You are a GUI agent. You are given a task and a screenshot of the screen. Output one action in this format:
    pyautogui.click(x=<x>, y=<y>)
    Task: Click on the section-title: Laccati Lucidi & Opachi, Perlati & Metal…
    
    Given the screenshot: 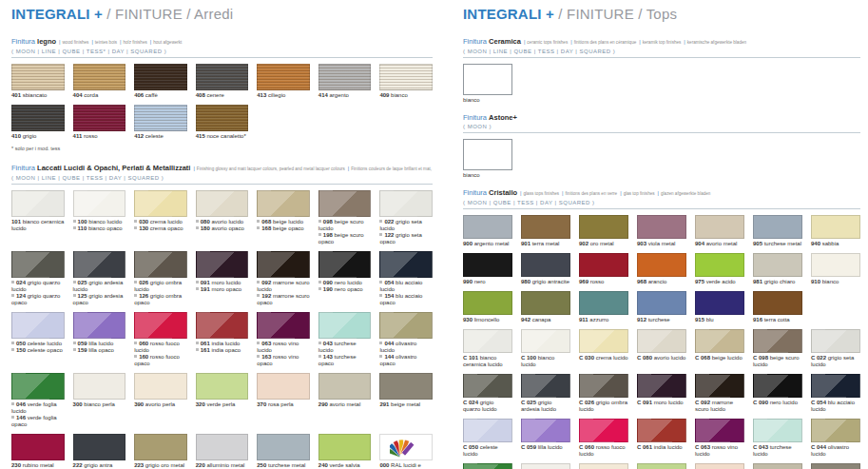 What is the action you would take?
    pyautogui.click(x=114, y=167)
    